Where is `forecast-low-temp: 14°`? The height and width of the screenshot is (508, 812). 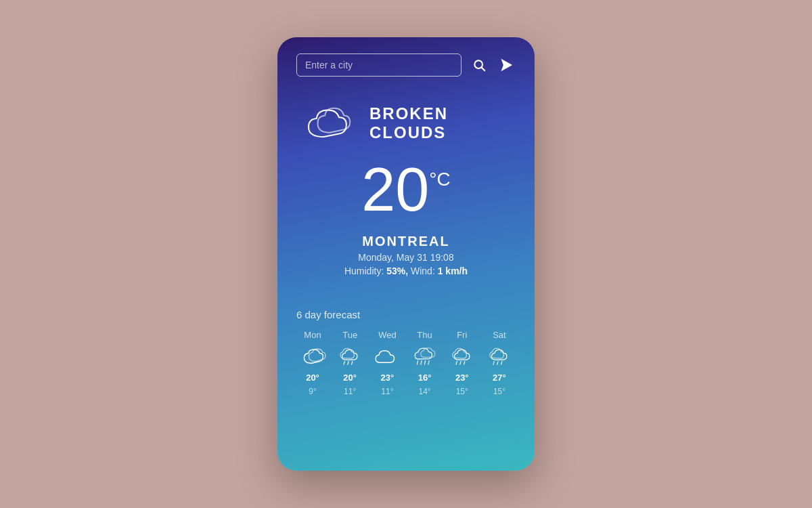 forecast-low-temp: 14° is located at coordinates (424, 391).